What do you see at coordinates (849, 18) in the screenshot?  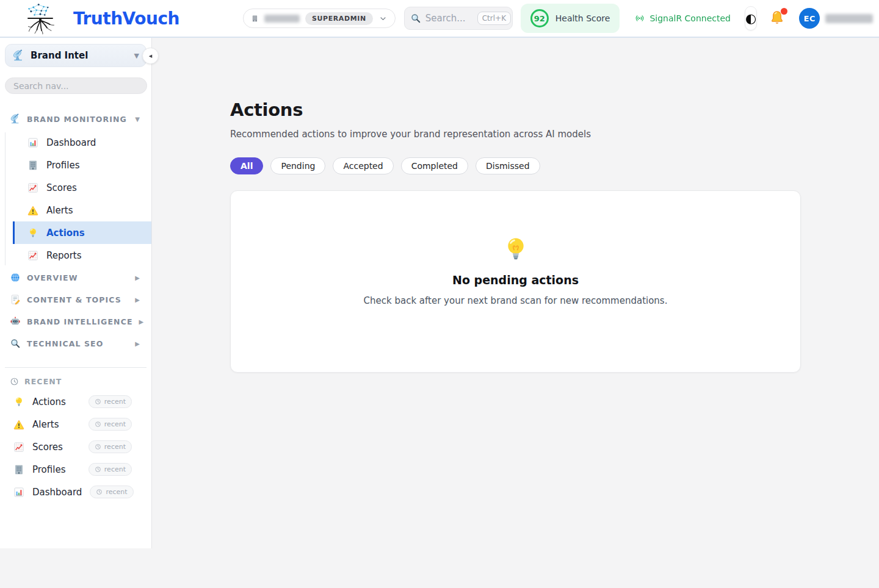 I see `user-name-redacted` at bounding box center [849, 18].